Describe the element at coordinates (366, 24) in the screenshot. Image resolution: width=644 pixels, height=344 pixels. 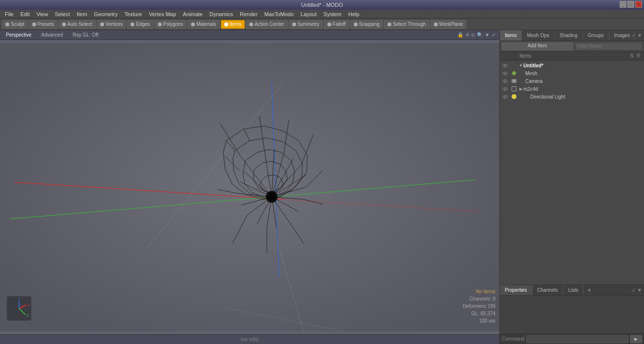
I see `toolbar-btn-snapping: Snapping` at that location.